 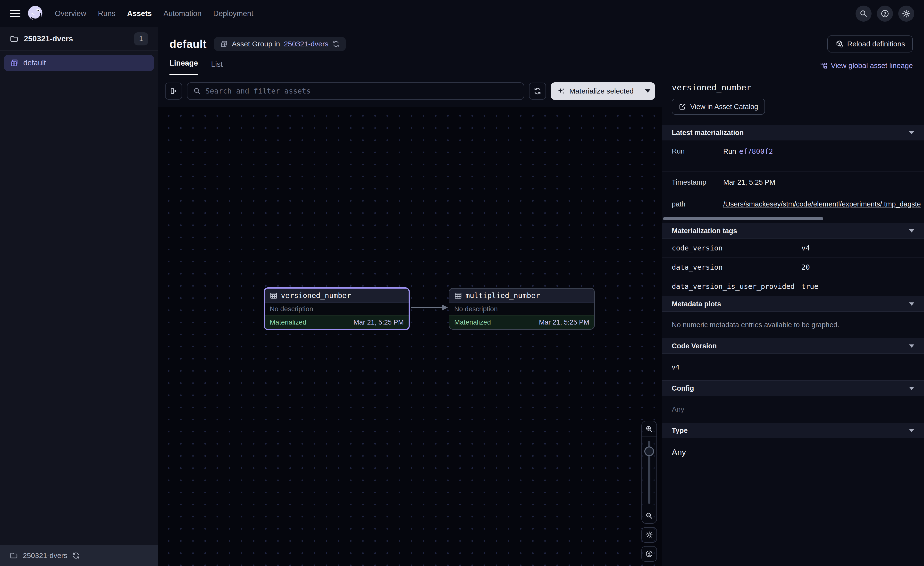 What do you see at coordinates (140, 14) in the screenshot?
I see `nav-assets: Assets` at bounding box center [140, 14].